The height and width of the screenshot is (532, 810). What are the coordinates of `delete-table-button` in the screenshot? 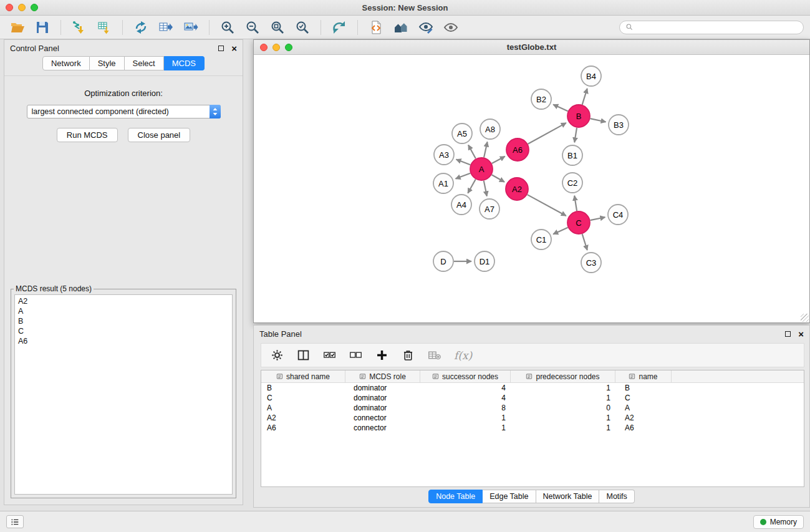 It's located at (434, 355).